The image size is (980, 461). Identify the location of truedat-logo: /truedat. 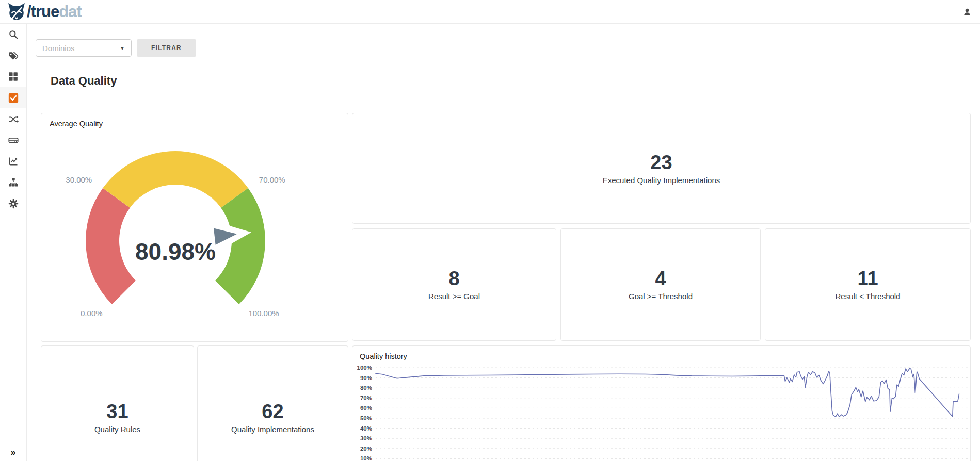
(44, 12).